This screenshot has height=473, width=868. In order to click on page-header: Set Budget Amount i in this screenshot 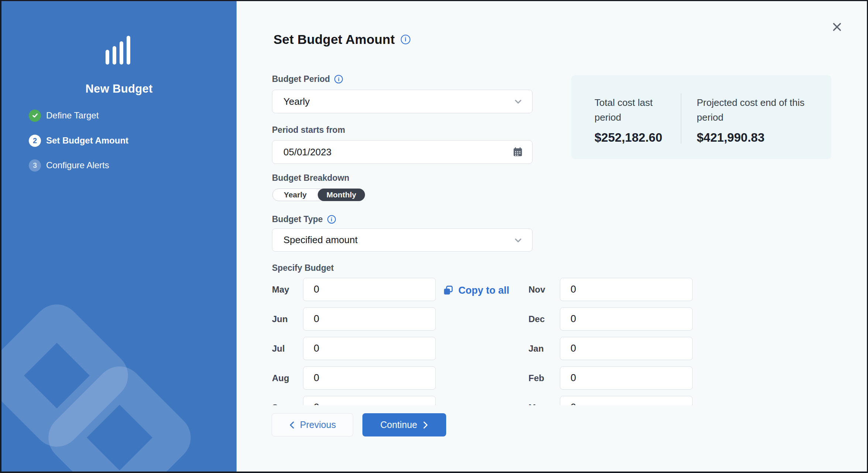, I will do `click(342, 39)`.